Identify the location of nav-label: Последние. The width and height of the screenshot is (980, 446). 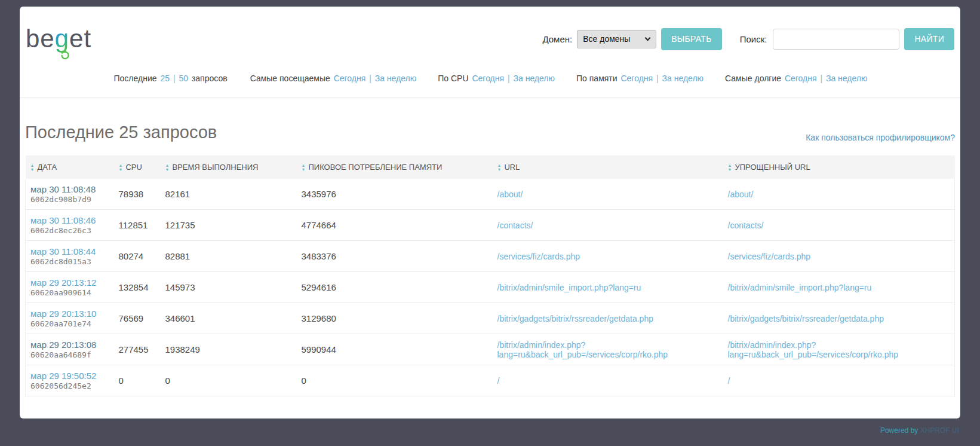
(136, 78).